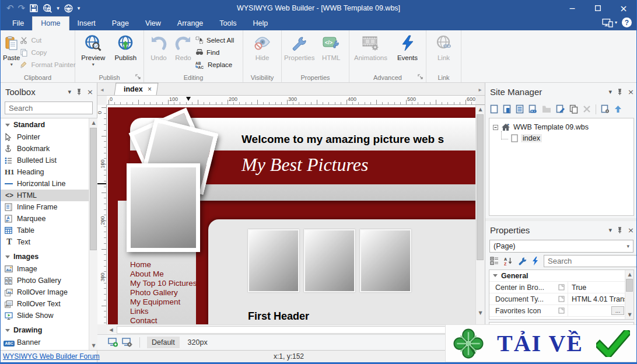 The width and height of the screenshot is (637, 364). What do you see at coordinates (149, 89) in the screenshot?
I see `tab-close-icon: ×` at bounding box center [149, 89].